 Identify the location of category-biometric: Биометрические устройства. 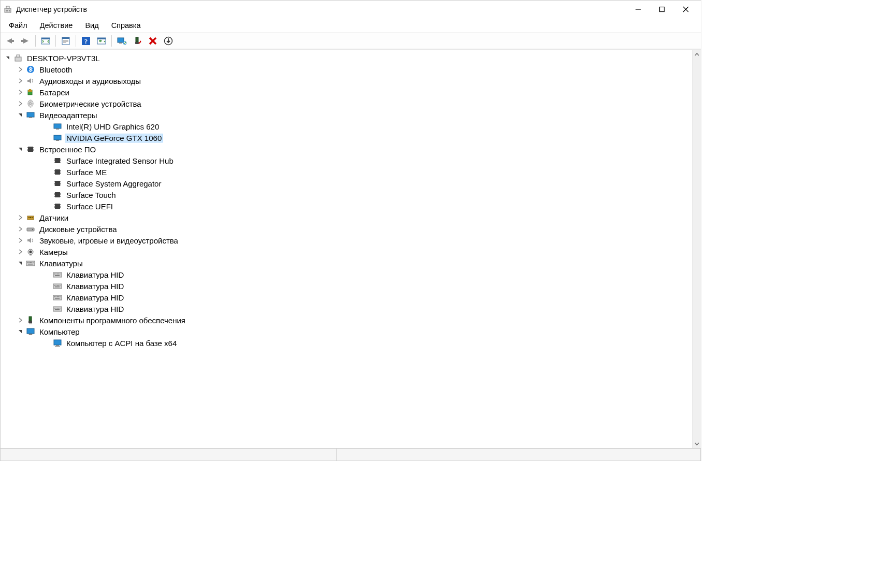
(346, 104).